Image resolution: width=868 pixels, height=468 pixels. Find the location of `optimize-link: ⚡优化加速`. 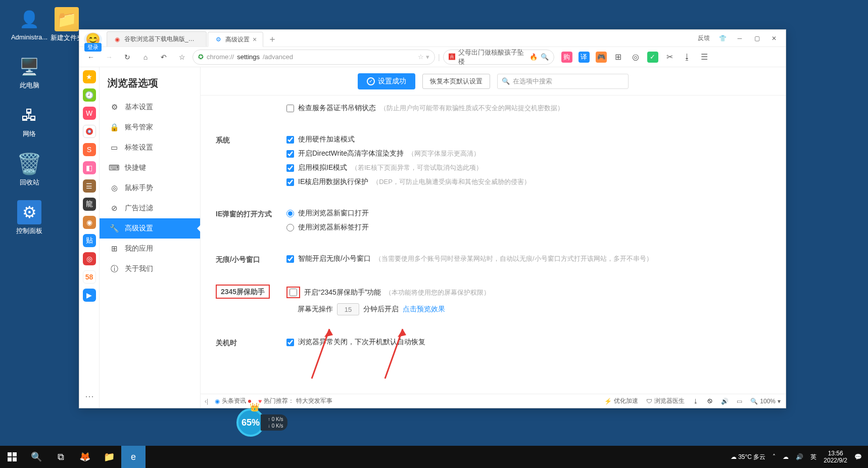

optimize-link: ⚡优化加速 is located at coordinates (621, 401).